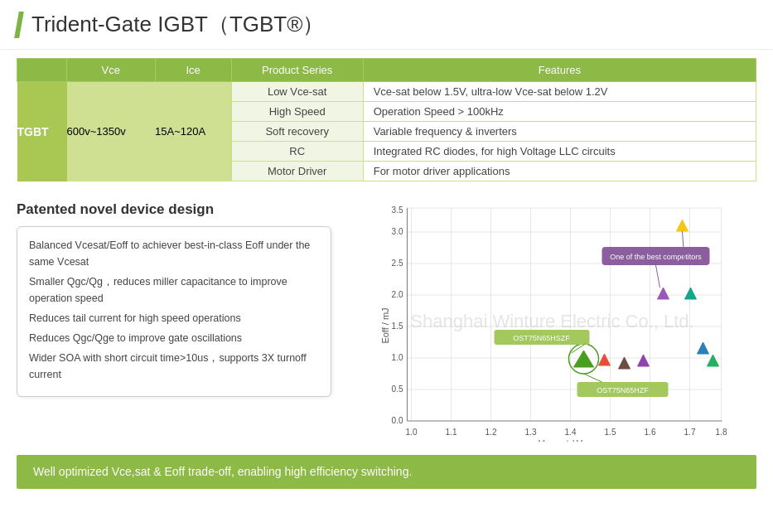  I want to click on bottom-banner: Well optimized Vce,sat & Eoff trade-off,…, so click(386, 472).